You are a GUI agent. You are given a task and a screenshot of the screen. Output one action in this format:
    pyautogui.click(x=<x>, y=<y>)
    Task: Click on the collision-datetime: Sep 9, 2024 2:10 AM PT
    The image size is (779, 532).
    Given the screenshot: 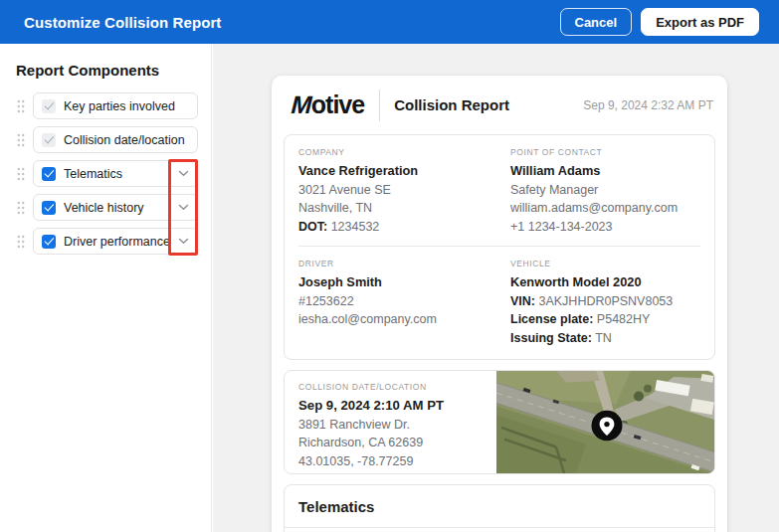 What is the action you would take?
    pyautogui.click(x=392, y=406)
    